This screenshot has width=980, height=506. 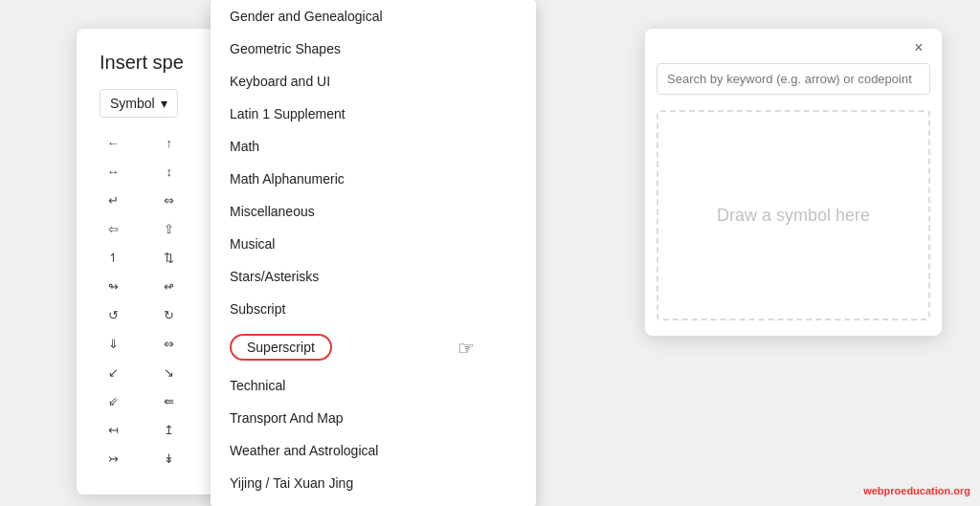 What do you see at coordinates (169, 229) in the screenshot?
I see `symbol-cell: ⇧` at bounding box center [169, 229].